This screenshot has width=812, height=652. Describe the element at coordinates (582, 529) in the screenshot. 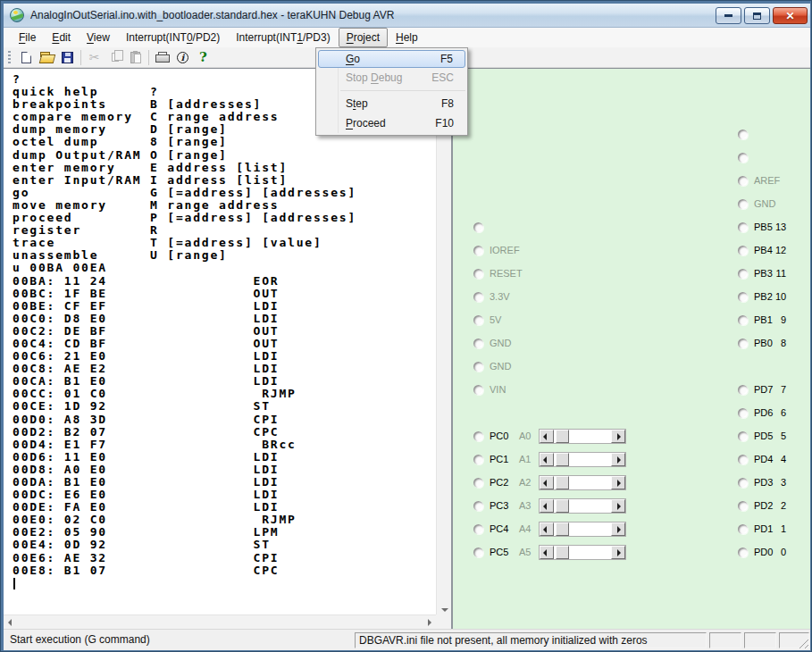

I see `analog-slider-a4` at that location.